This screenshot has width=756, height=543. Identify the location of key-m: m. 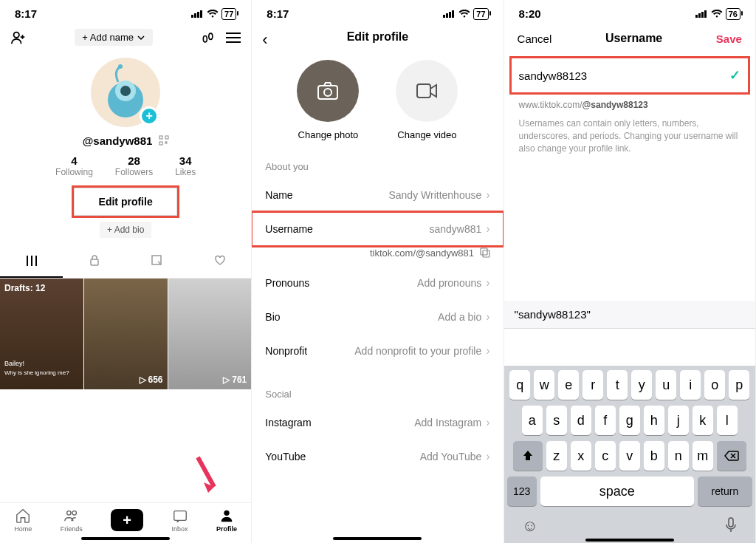
(703, 456).